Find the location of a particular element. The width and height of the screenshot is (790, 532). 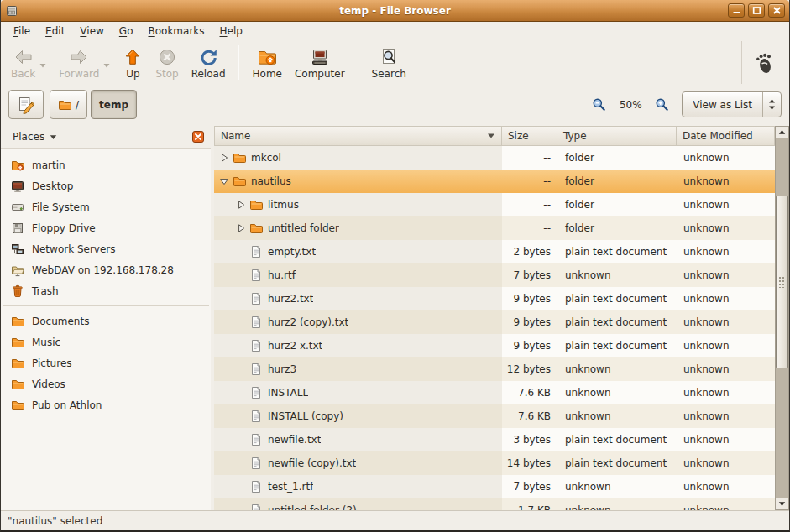

file-manager-icon is located at coordinates (13, 11).